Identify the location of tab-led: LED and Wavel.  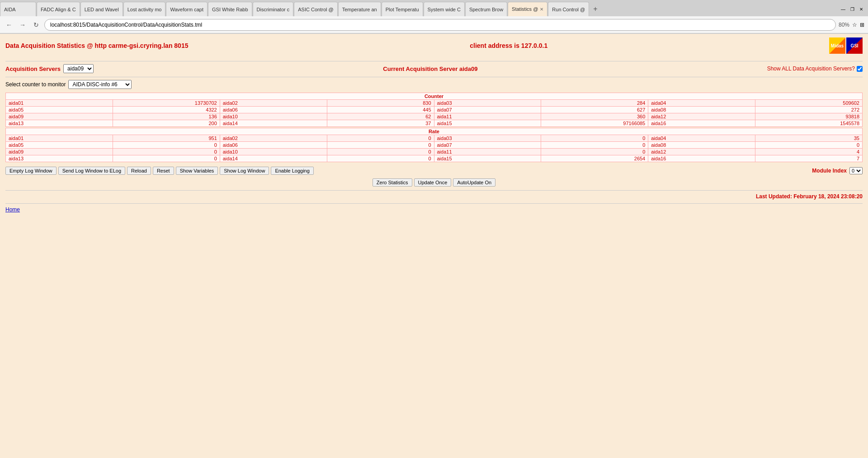
(102, 9).